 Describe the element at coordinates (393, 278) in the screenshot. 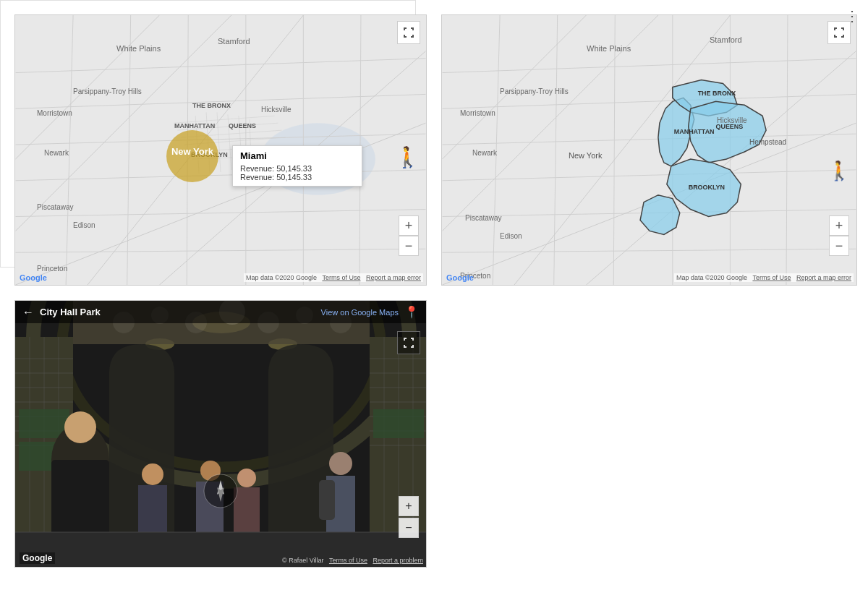

I see `report-link-left: Report a map error` at that location.